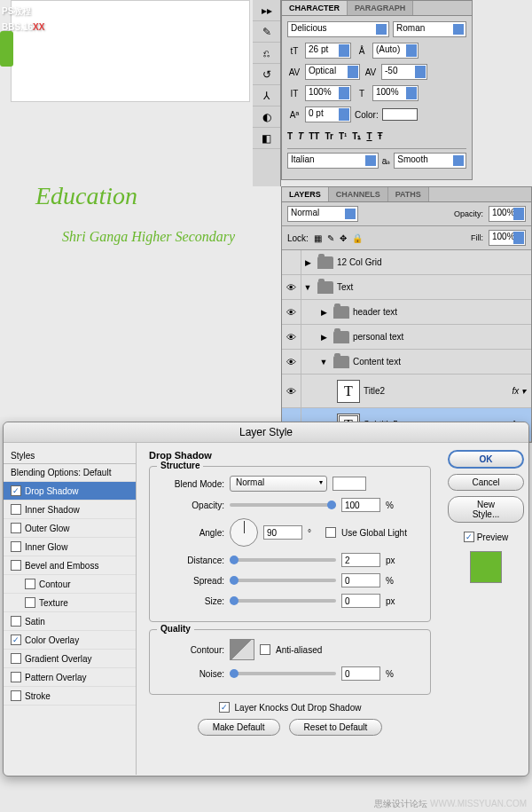 The width and height of the screenshot is (532, 812). What do you see at coordinates (349, 484) in the screenshot?
I see `shadow-color-swatch` at bounding box center [349, 484].